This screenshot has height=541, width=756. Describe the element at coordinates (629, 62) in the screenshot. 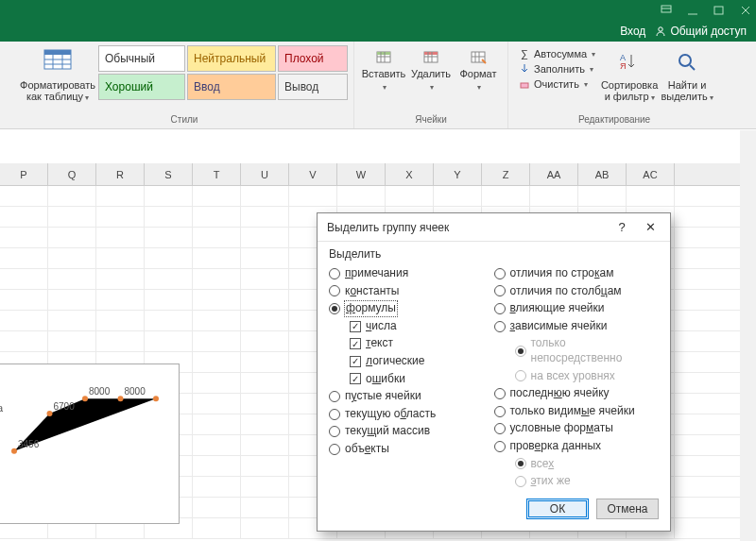

I see `sort-icon: AЯ` at that location.